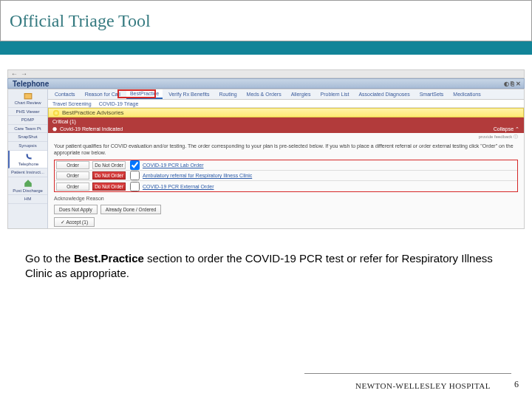  What do you see at coordinates (119, 103) in the screenshot?
I see `subtab-covidtriage: COVID-19 Triage` at bounding box center [119, 103].